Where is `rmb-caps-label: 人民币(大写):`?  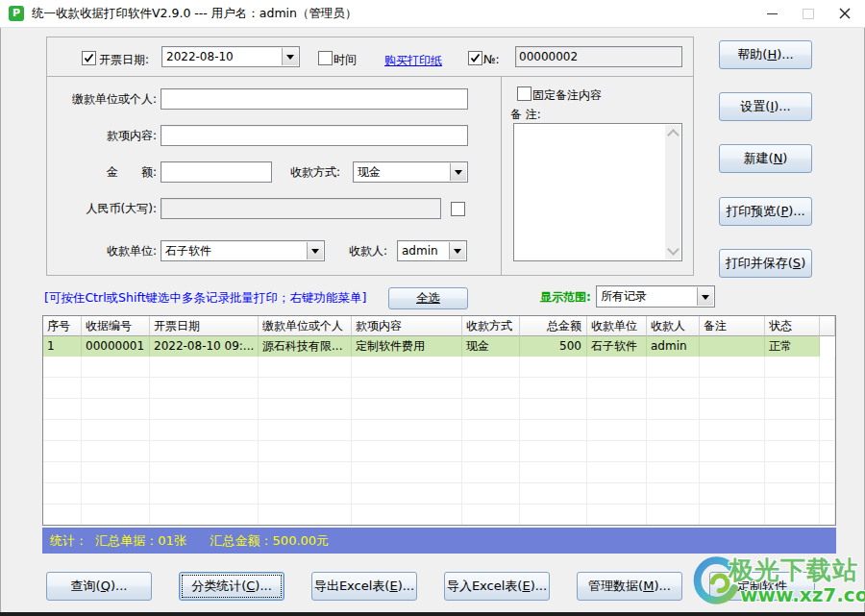 rmb-caps-label: 人民币(大写): is located at coordinates (98, 209).